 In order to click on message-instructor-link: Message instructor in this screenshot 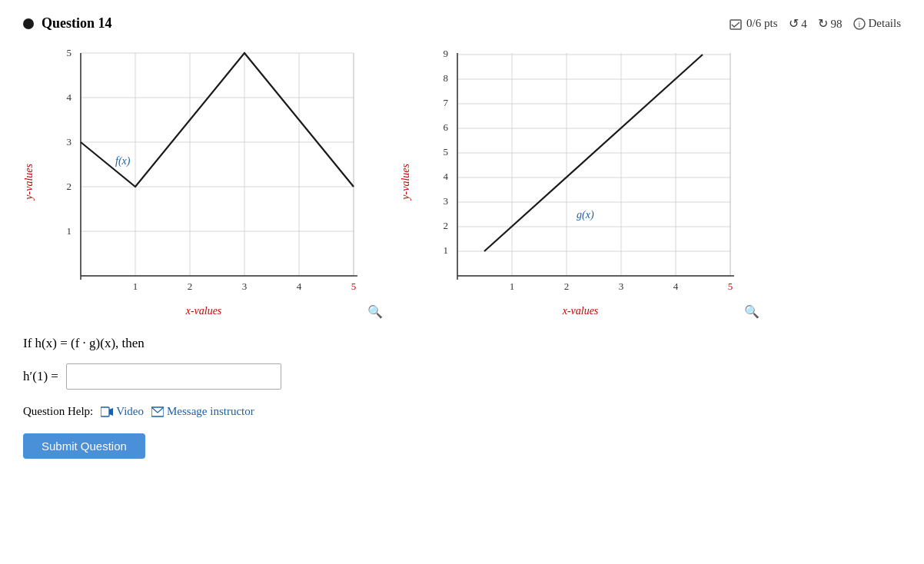, I will do `click(203, 412)`.